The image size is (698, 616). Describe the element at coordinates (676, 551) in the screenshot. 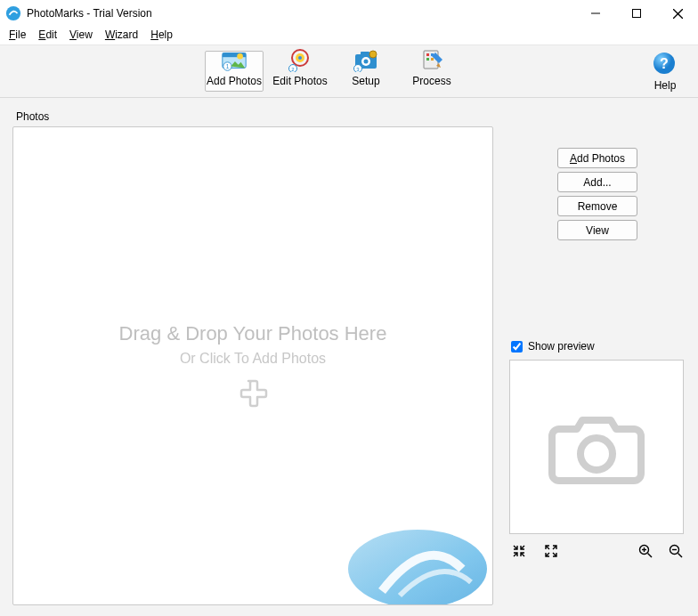

I see `zoom-out-icon` at that location.